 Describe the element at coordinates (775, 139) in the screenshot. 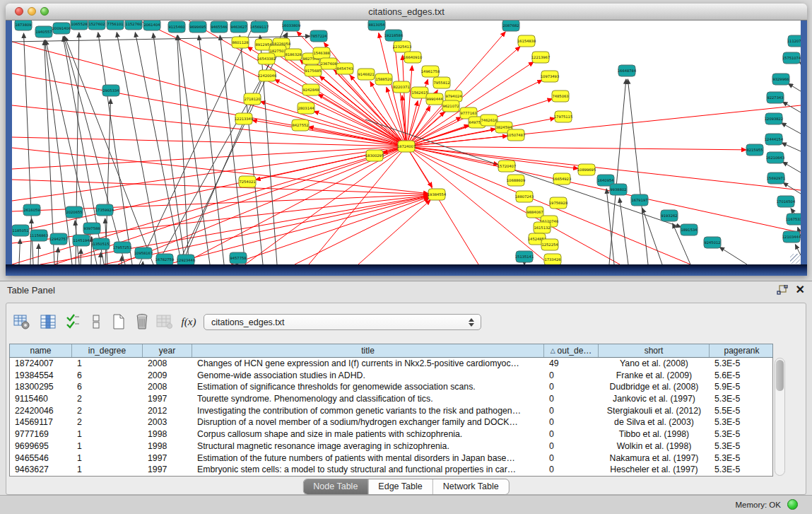

I see `graph-node: 12444154` at that location.